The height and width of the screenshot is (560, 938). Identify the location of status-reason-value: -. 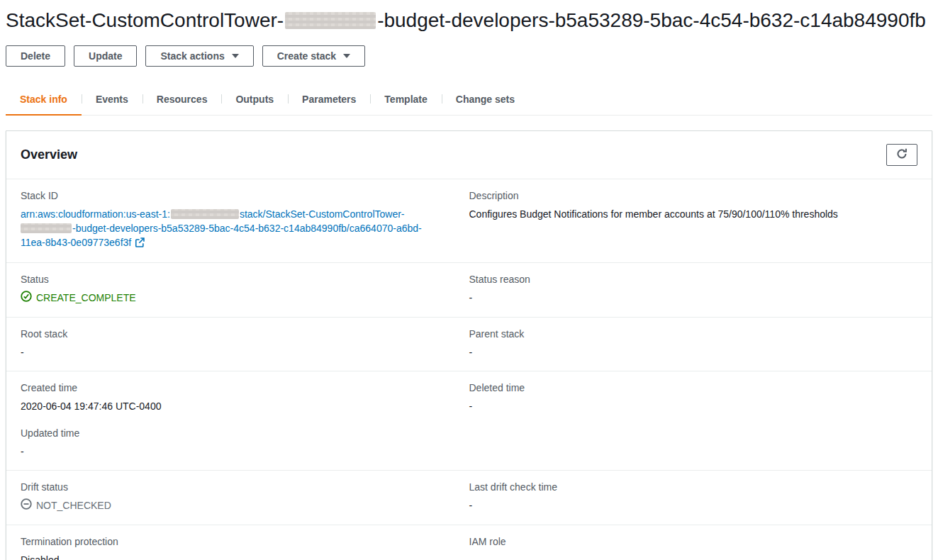
(683, 298).